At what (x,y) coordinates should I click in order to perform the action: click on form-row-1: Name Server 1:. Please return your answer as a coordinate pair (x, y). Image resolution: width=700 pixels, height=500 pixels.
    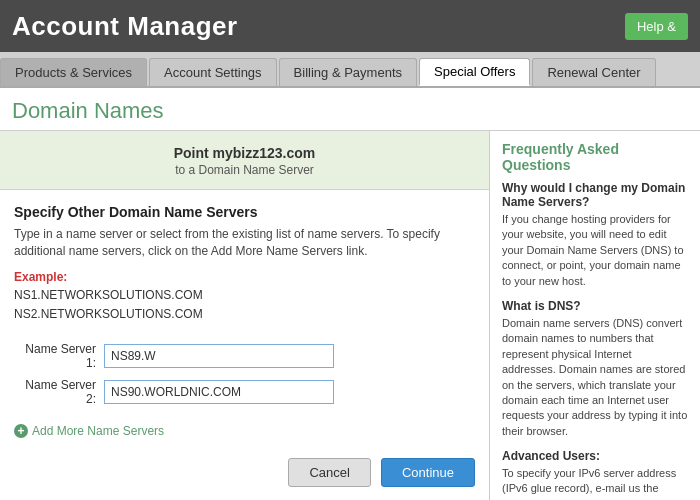
    Looking at the image, I should click on (244, 356).